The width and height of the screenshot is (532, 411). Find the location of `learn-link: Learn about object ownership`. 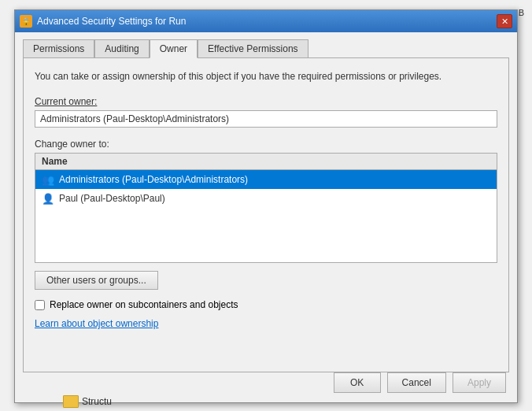

learn-link: Learn about object ownership is located at coordinates (96, 324).